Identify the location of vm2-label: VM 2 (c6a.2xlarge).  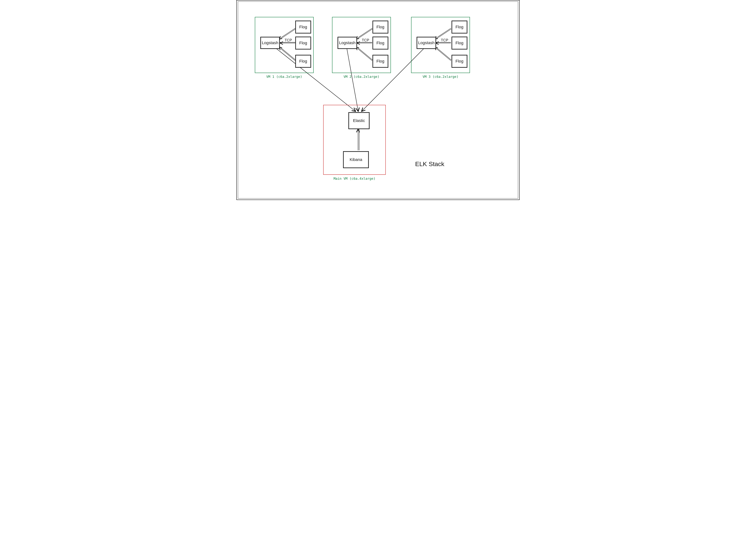
(362, 76).